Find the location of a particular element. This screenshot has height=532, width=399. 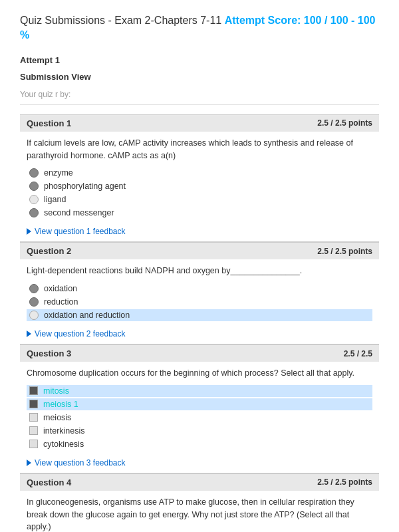

answer-label: oxidation is located at coordinates (61, 289).